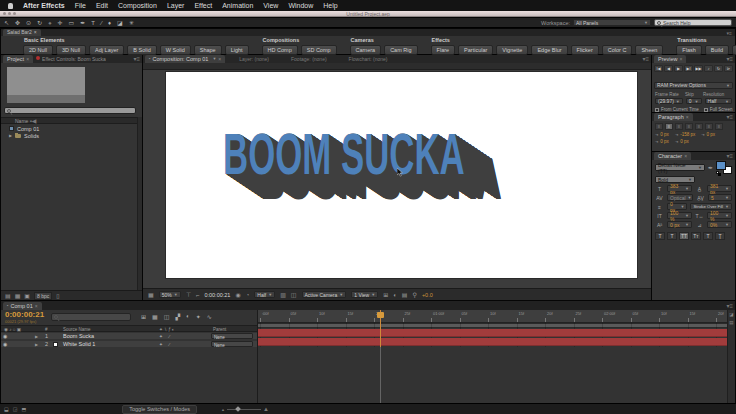 This screenshot has height=414, width=736. I want to click on graph-editor-icon: ∿, so click(210, 316).